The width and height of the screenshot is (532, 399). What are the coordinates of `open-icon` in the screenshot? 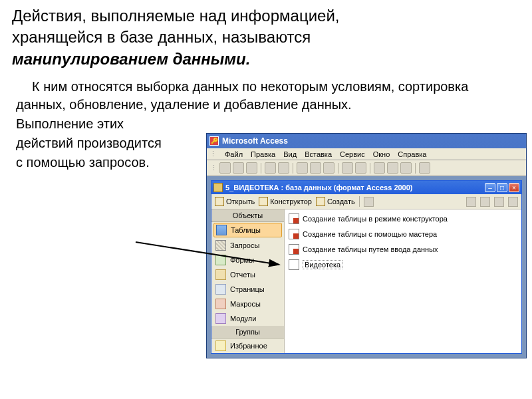 It's located at (219, 201).